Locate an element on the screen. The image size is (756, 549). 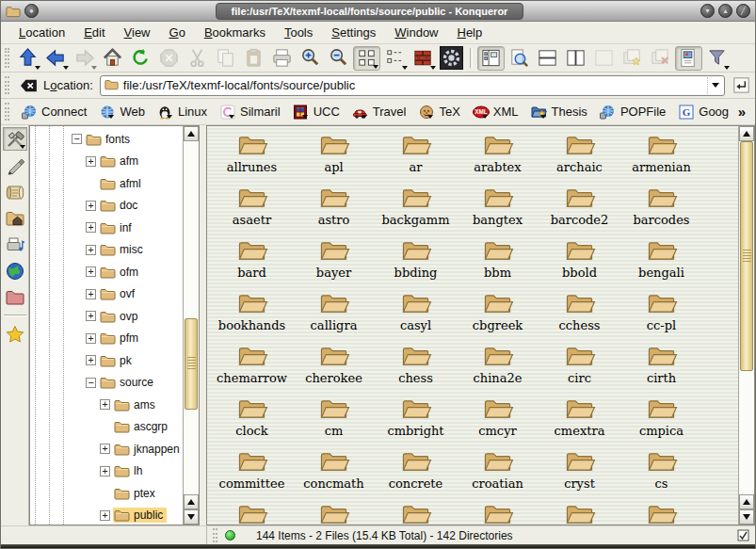
filter-button is located at coordinates (717, 58).